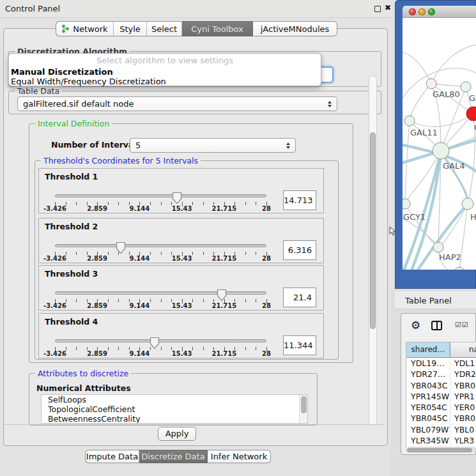 The height and width of the screenshot is (476, 476). What do you see at coordinates (90, 29) in the screenshot?
I see `tab-label: Network` at bounding box center [90, 29].